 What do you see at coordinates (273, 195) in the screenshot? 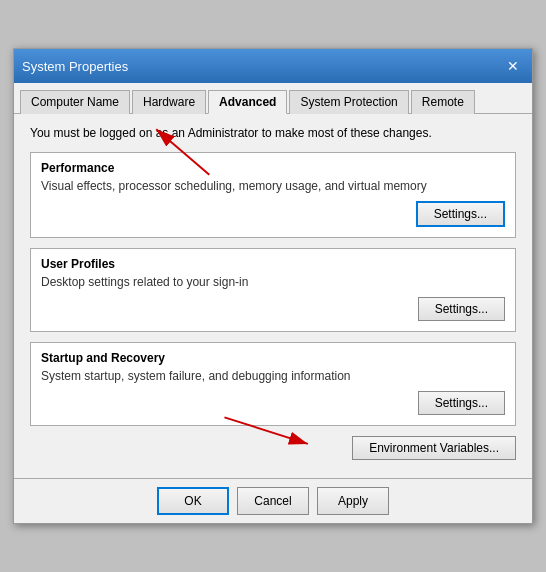
I see `performance-section: Performance Visual effects, processor sc…` at bounding box center [273, 195].